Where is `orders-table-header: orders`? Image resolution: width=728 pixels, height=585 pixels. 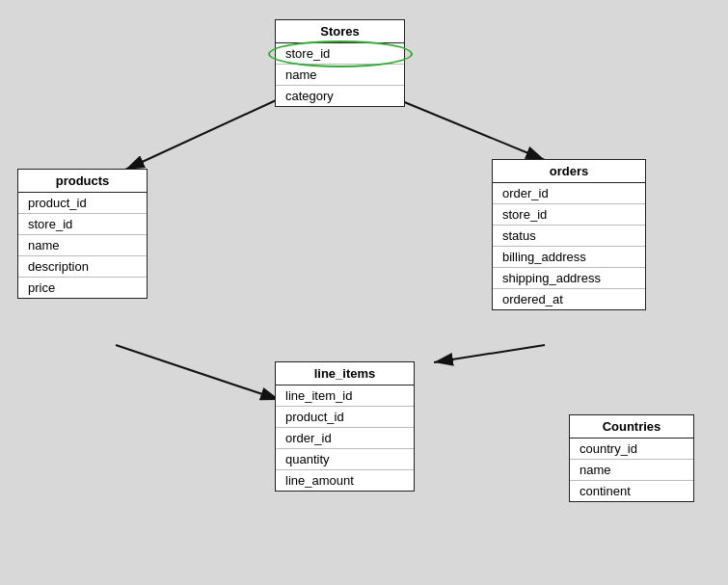
orders-table-header: orders is located at coordinates (569, 172).